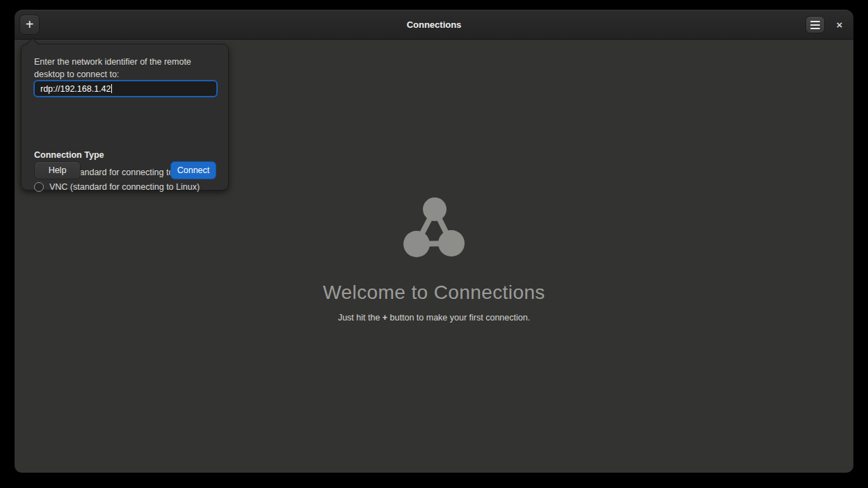 This screenshot has width=868, height=488. What do you see at coordinates (29, 25) in the screenshot?
I see `add-connection-button: +` at bounding box center [29, 25].